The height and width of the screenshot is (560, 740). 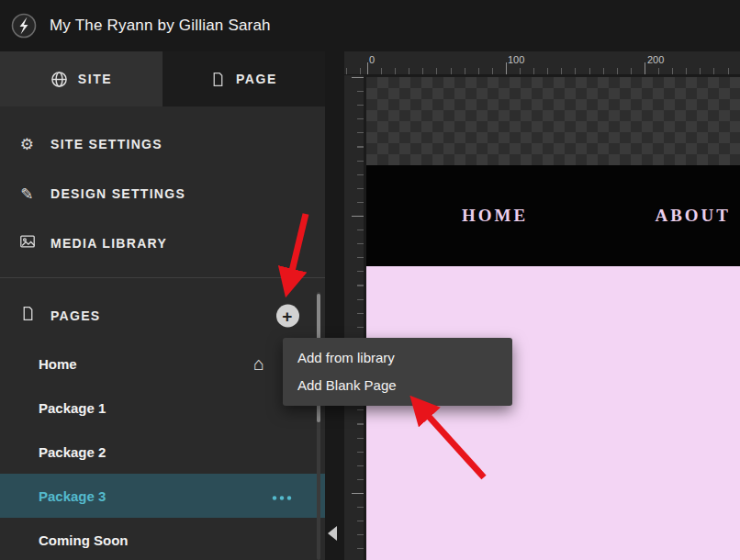 I want to click on page-item-label: Package 3, so click(x=72, y=496).